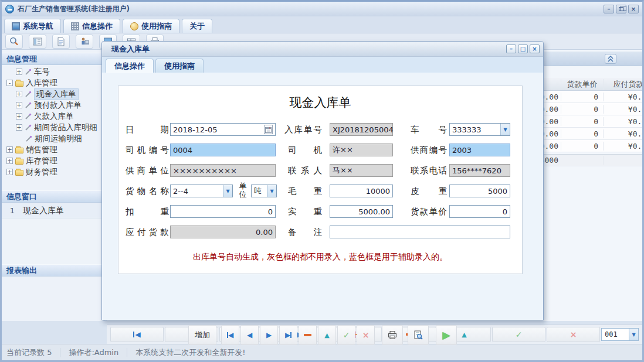 The width and height of the screenshot is (644, 362). What do you see at coordinates (250, 335) in the screenshot?
I see `prev-record-button: ◀` at bounding box center [250, 335].